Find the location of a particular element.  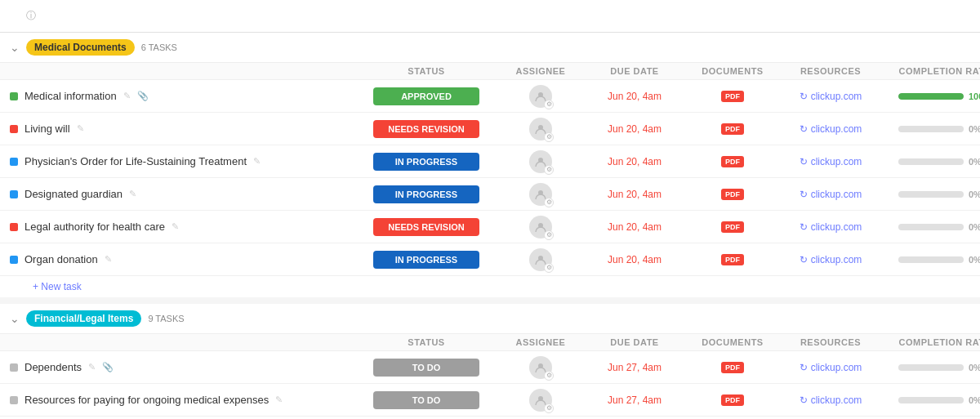

task-name: Organ donation is located at coordinates (61, 260).